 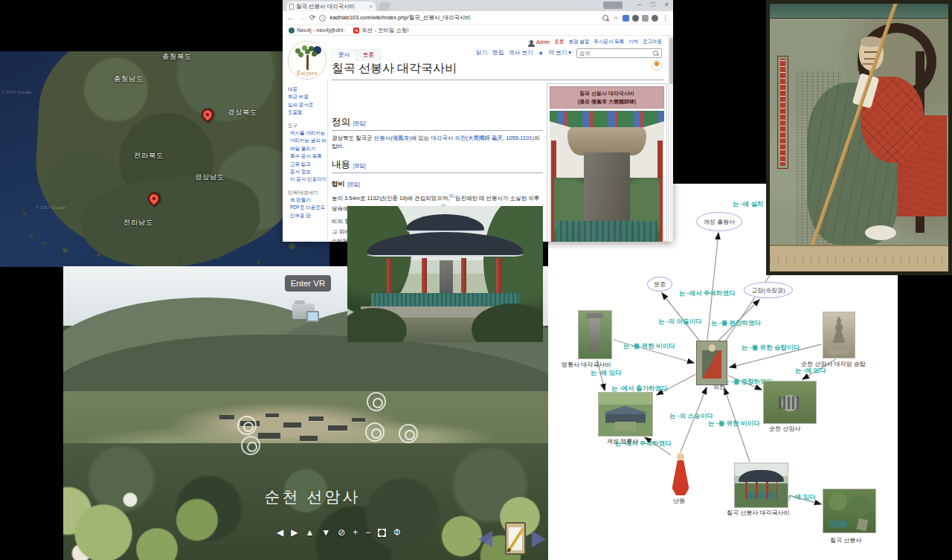 What do you see at coordinates (625, 414) in the screenshot?
I see `graph-image-node-gaeseong-yeongtongsa` at bounding box center [625, 414].